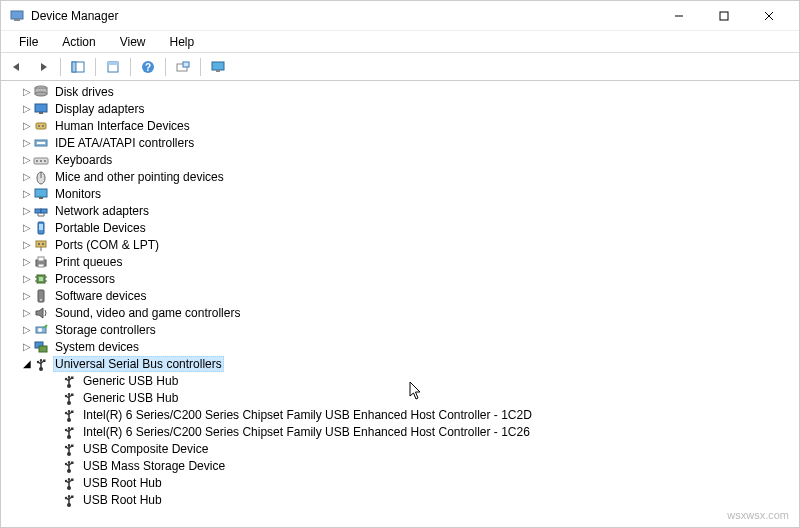 The height and width of the screenshot is (528, 800). I want to click on tree-category: ▷Display adapters, so click(402, 108).